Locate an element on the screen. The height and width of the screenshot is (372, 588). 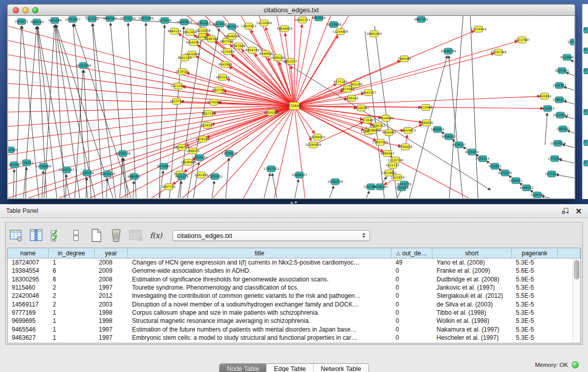
graph-node: 96 is located at coordinates (585, 163).